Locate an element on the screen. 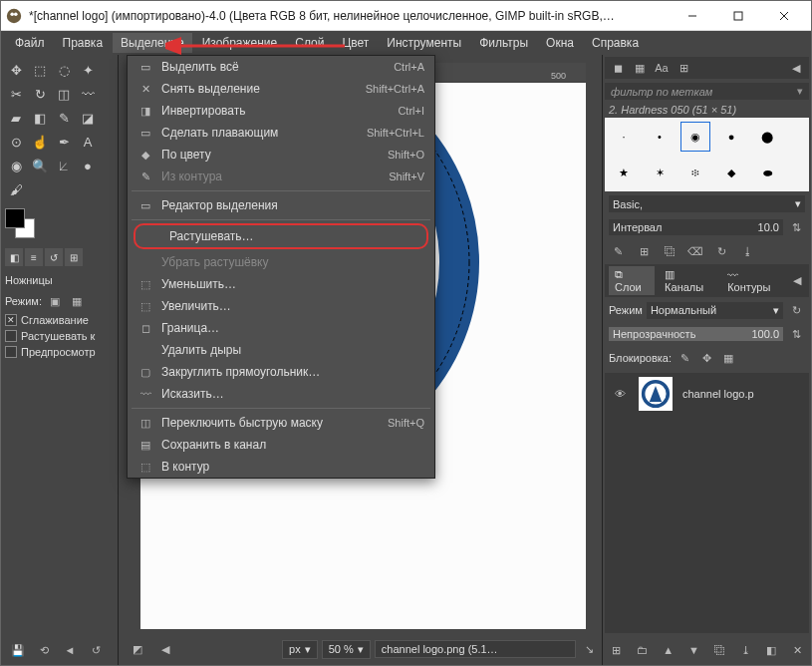 Image resolution: width=812 pixels, height=666 pixels. antialias-check: ✕ is located at coordinates (11, 320).